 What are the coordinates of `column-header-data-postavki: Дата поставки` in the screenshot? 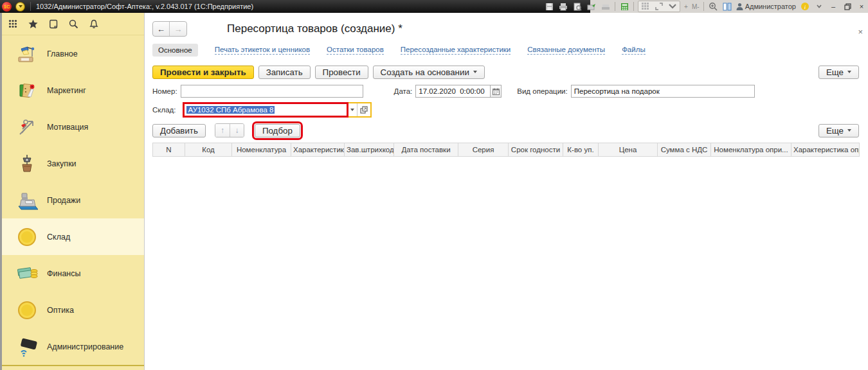 It's located at (426, 150).